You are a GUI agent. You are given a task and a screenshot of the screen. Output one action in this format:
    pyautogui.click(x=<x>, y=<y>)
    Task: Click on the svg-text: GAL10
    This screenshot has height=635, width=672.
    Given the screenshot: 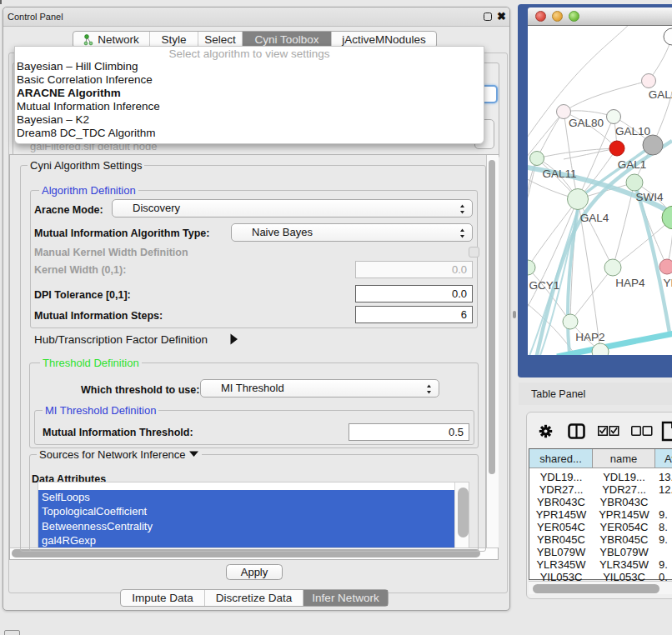 What is the action you would take?
    pyautogui.click(x=633, y=132)
    